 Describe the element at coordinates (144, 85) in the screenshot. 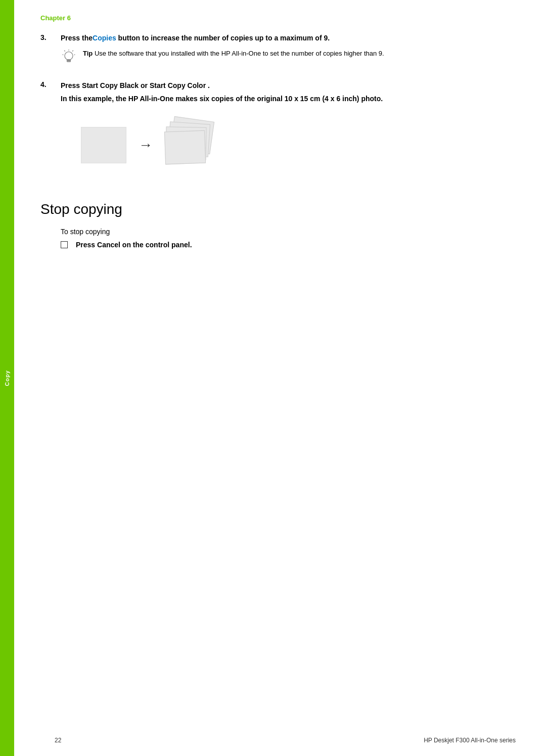

I see `step-4-or: or` at that location.